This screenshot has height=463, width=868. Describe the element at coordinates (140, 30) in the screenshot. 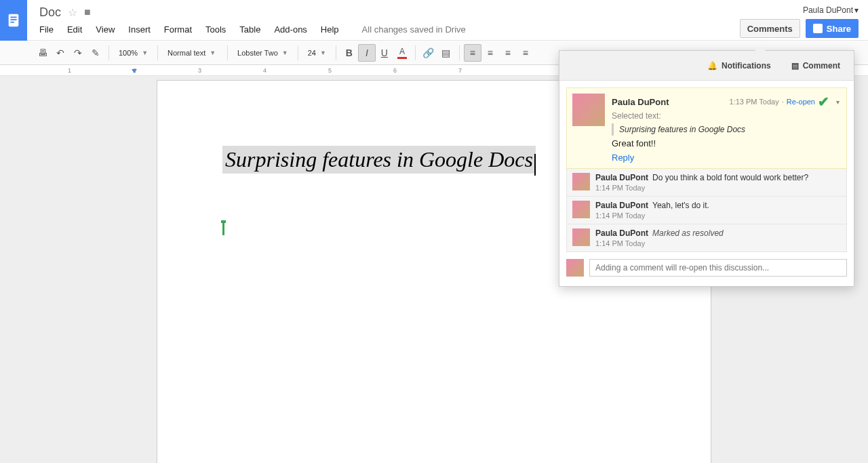

I see `menu-insert: Insert` at that location.